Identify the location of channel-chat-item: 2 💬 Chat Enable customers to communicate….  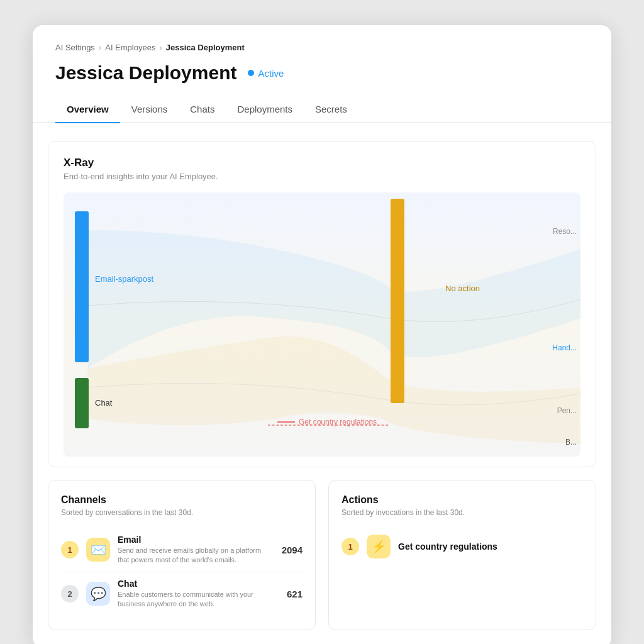
(182, 594).